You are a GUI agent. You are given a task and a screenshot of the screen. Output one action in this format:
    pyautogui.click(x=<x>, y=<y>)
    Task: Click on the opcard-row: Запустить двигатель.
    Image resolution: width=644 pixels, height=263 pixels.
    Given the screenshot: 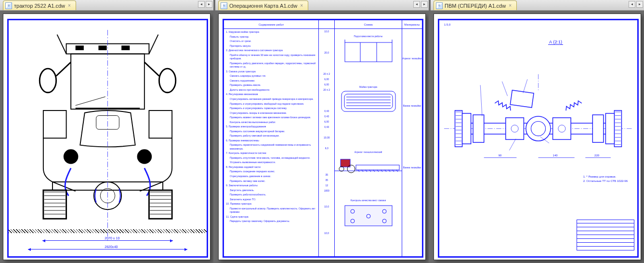 What is the action you would take?
    pyautogui.click(x=271, y=191)
    